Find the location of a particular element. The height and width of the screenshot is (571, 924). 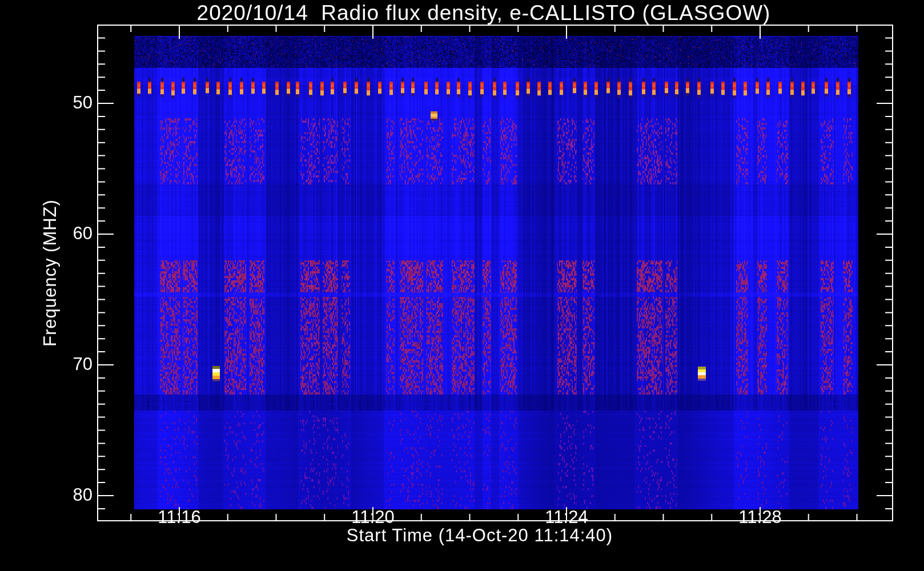

y-tick-label: 60 is located at coordinates (58, 234).